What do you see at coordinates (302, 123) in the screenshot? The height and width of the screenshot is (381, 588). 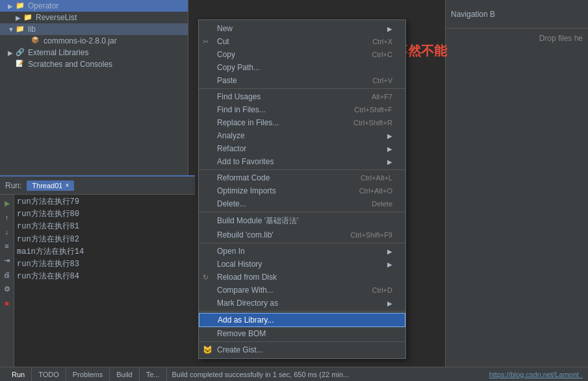 I see `menu-item-replace-files: Replace in Files... Ctrl+Shift+R` at bounding box center [302, 123].